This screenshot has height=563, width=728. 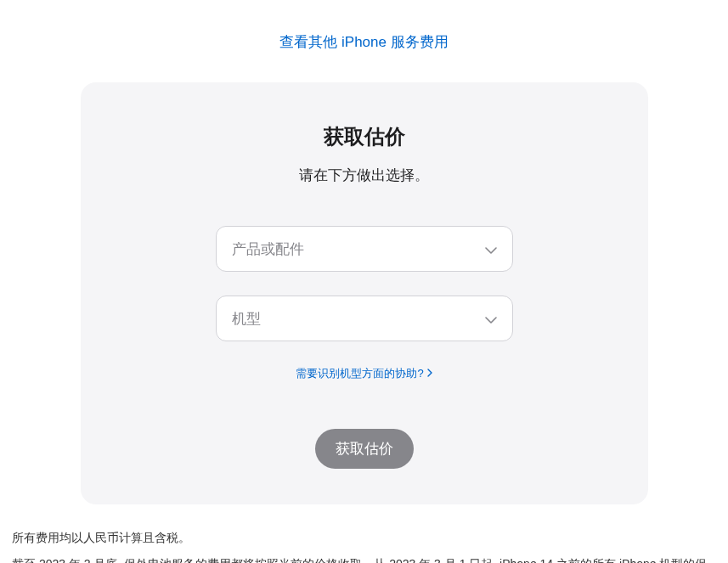 I want to click on footnotes: 所有费用均以人民币计算且含税。 截至 2023 年 2 月底, 保外电池服务的费…, so click(x=364, y=543).